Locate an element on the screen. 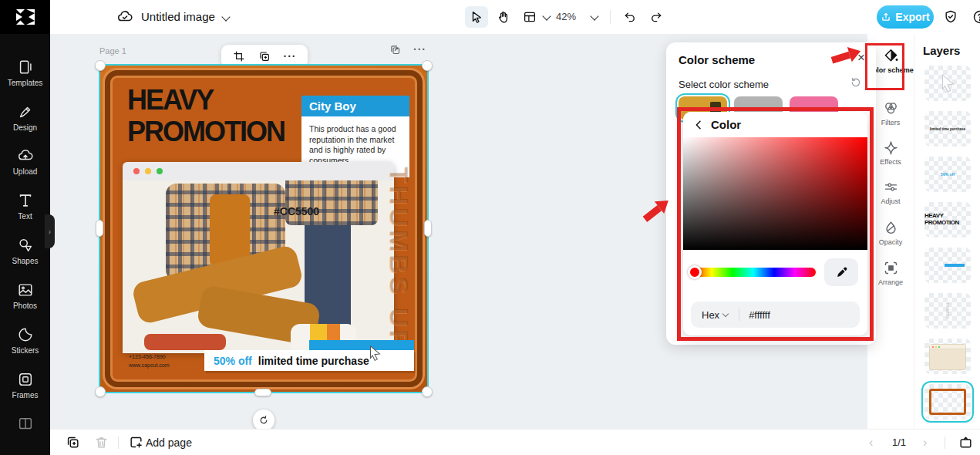 The image size is (980, 455). zoom-chevron-down-icon is located at coordinates (594, 15).